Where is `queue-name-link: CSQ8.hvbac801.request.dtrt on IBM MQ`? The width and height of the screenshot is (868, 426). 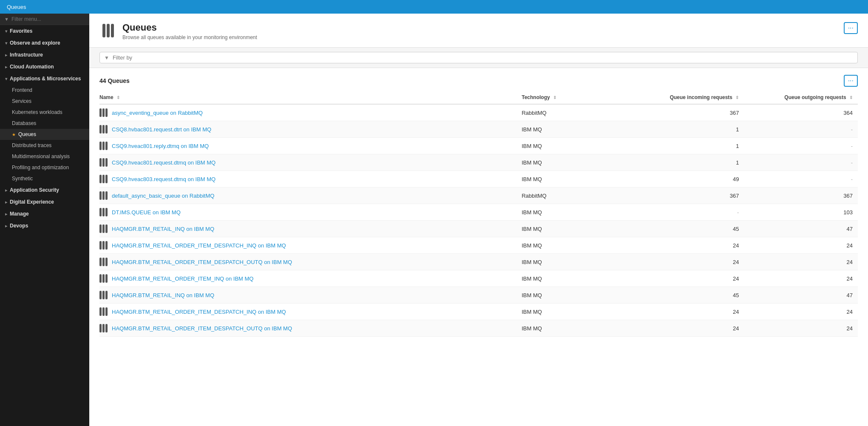
queue-name-link: CSQ8.hvbac801.request.dtrt on IBM MQ is located at coordinates (162, 129).